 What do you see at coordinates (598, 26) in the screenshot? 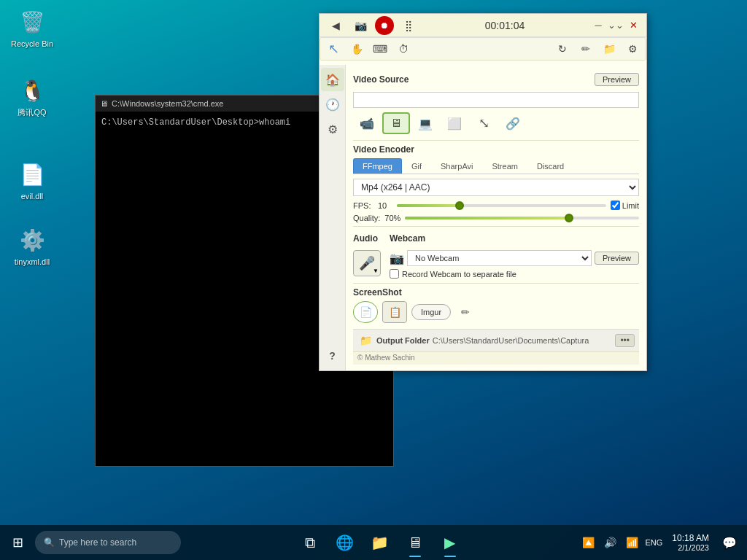
I see `minimize-btn: ─` at bounding box center [598, 26].